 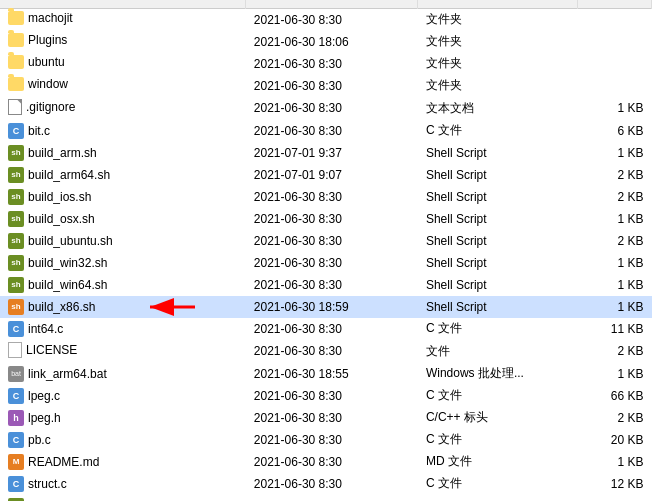 I want to click on table-row: sh test_build_arm.sh 2021-06-30 18:18 Sh…, so click(x=326, y=498).